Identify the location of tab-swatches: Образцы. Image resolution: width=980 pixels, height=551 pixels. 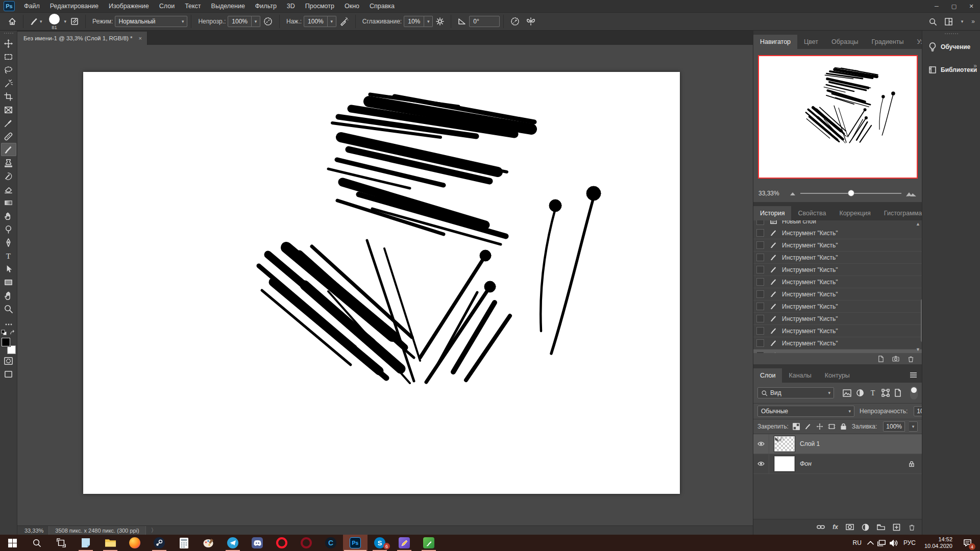
(845, 42).